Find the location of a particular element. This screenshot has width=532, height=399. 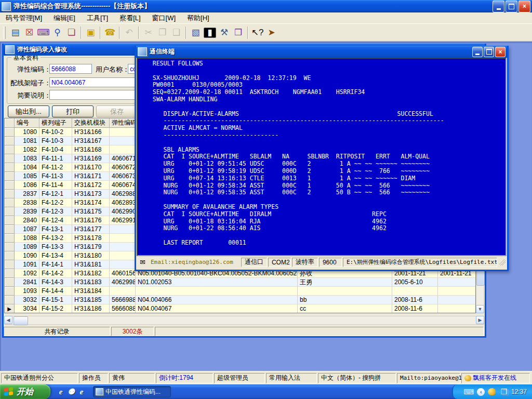

export-button: 输出到... is located at coordinates (29, 111).